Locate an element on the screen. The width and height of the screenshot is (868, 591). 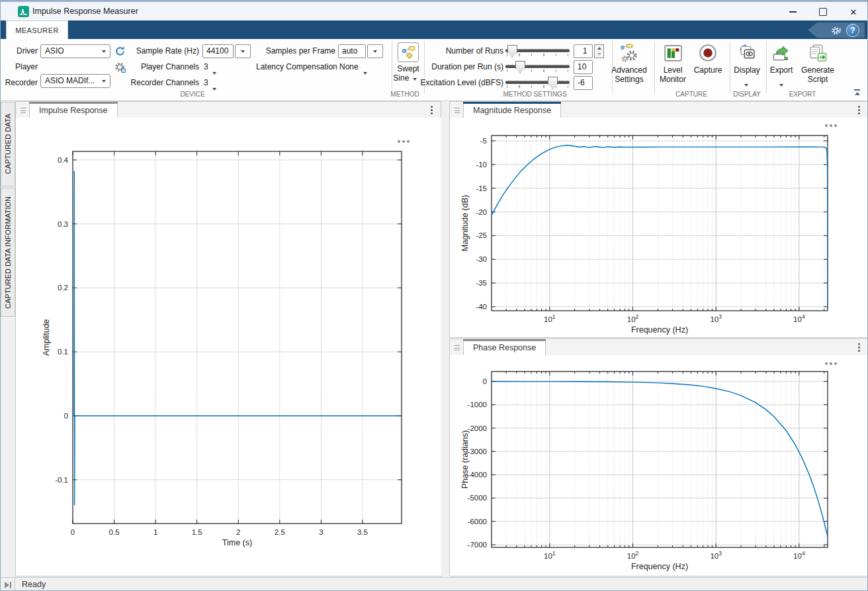
number-of-runs-slider is located at coordinates (537, 51).